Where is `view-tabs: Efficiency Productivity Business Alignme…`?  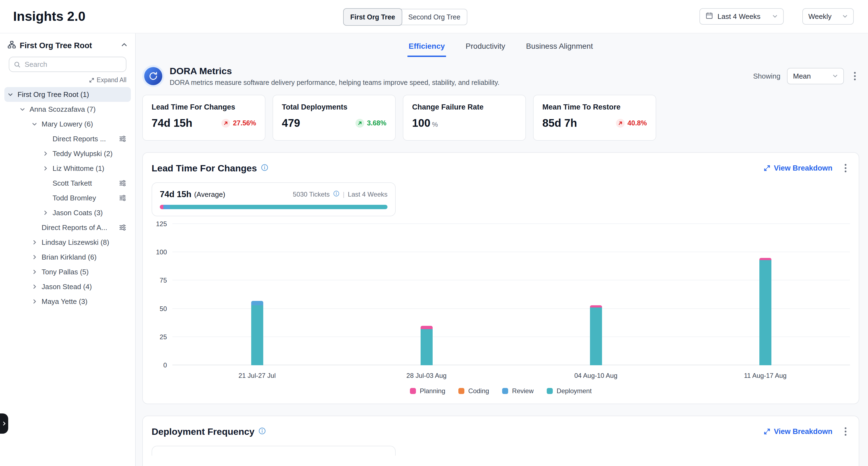
view-tabs: Efficiency Productivity Business Alignme… is located at coordinates (501, 46).